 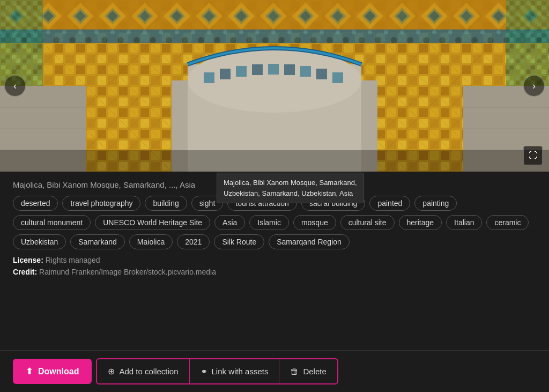 I want to click on license-value-text: Rights managed, so click(x=73, y=260).